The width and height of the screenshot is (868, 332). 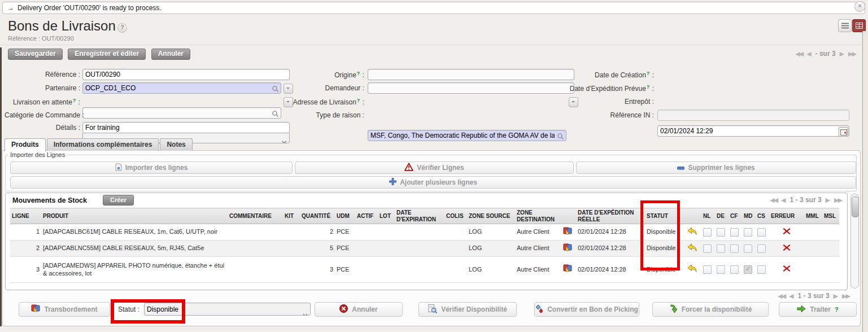 What do you see at coordinates (186, 75) in the screenshot?
I see `reference-input` at bounding box center [186, 75].